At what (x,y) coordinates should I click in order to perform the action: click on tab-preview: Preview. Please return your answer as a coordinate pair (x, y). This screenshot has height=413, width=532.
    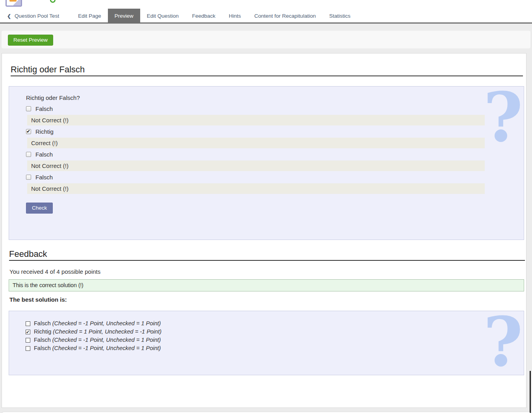
    Looking at the image, I should click on (124, 16).